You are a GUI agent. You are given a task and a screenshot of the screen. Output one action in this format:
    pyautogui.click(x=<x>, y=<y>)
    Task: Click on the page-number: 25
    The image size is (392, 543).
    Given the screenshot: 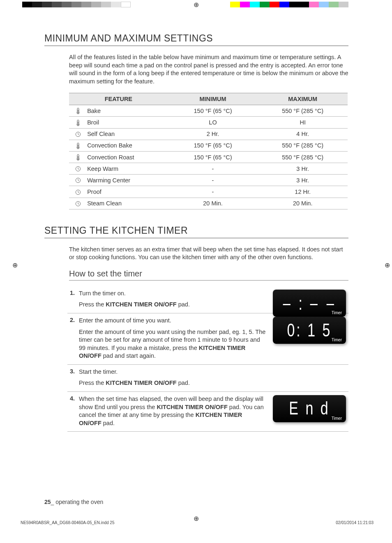 What is the action you would take?
    pyautogui.click(x=48, y=502)
    